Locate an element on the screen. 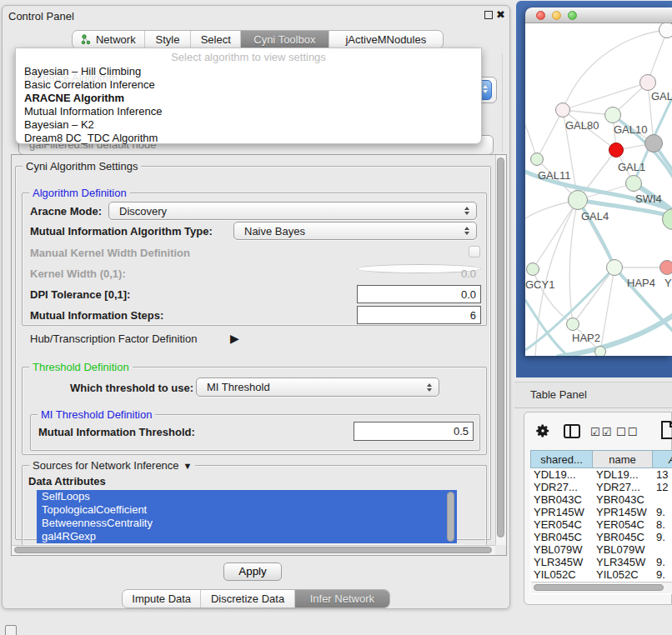 Image resolution: width=672 pixels, height=635 pixels. algorithm-option: Mutual Information Inference is located at coordinates (93, 112).